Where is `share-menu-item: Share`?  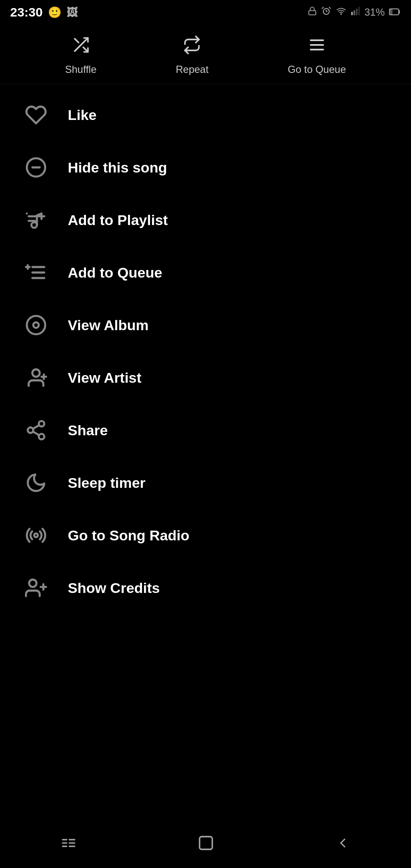 share-menu-item: Share is located at coordinates (206, 430).